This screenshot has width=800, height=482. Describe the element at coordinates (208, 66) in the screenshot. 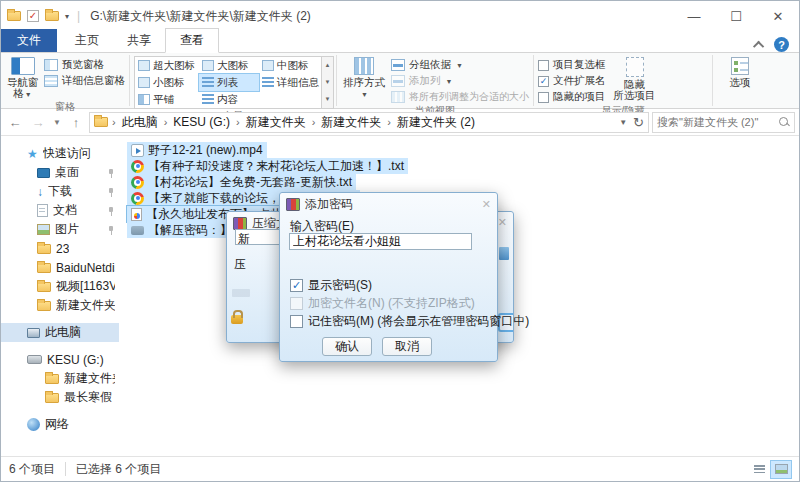

I see `lg-icons-icon` at that location.